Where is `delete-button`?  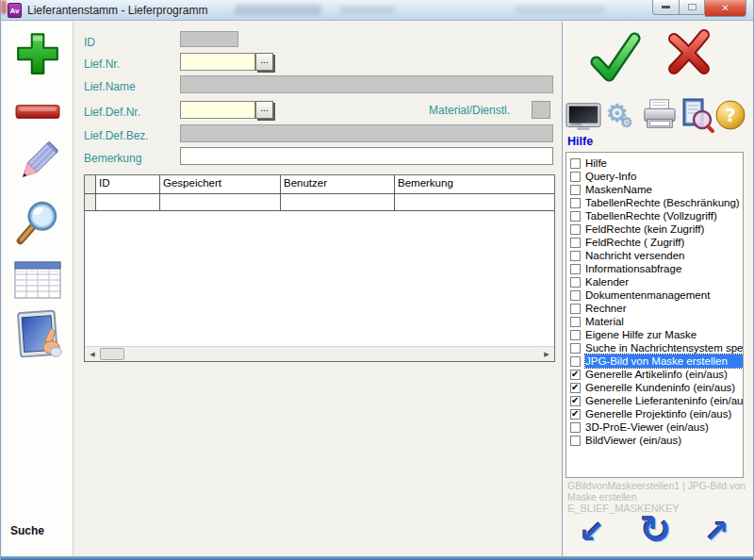 delete-button is located at coordinates (38, 112).